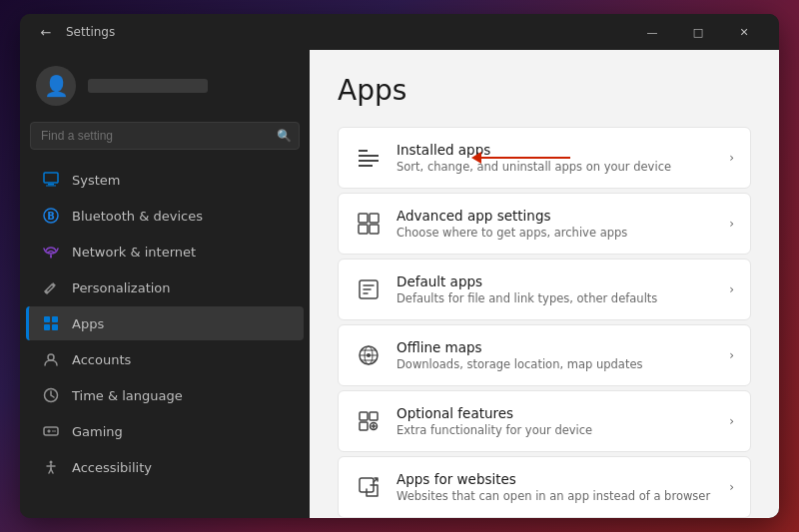  What do you see at coordinates (102, 359) in the screenshot?
I see `sidebar-accounts-label: Accounts` at bounding box center [102, 359].